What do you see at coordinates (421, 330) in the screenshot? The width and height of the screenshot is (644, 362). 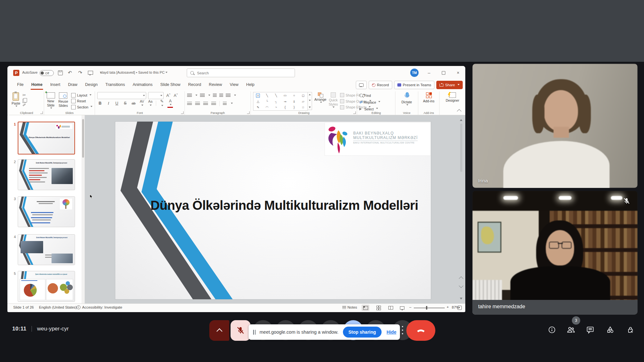 I see `end-call-button` at bounding box center [421, 330].